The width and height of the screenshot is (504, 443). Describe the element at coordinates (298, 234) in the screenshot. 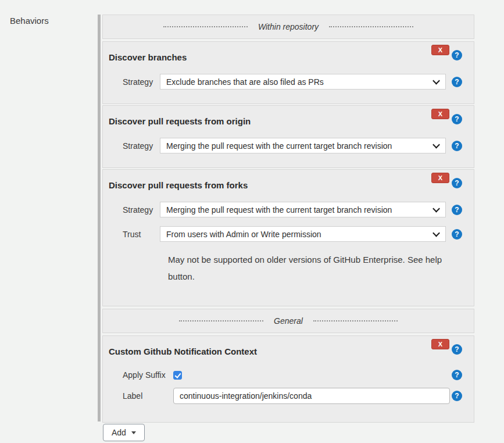

I see `trust-row: Trust From users with Admin or Write per…` at that location.